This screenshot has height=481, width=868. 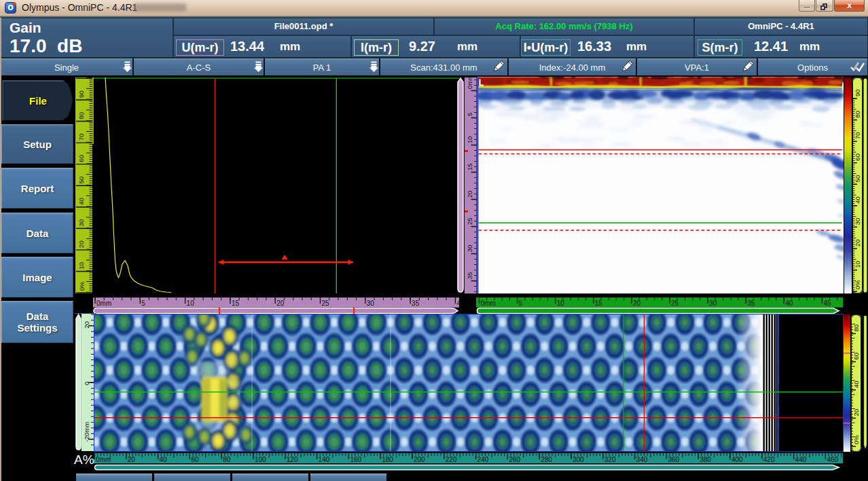 What do you see at coordinates (387, 459) in the screenshot?
I see `svg-text: 180` at bounding box center [387, 459].